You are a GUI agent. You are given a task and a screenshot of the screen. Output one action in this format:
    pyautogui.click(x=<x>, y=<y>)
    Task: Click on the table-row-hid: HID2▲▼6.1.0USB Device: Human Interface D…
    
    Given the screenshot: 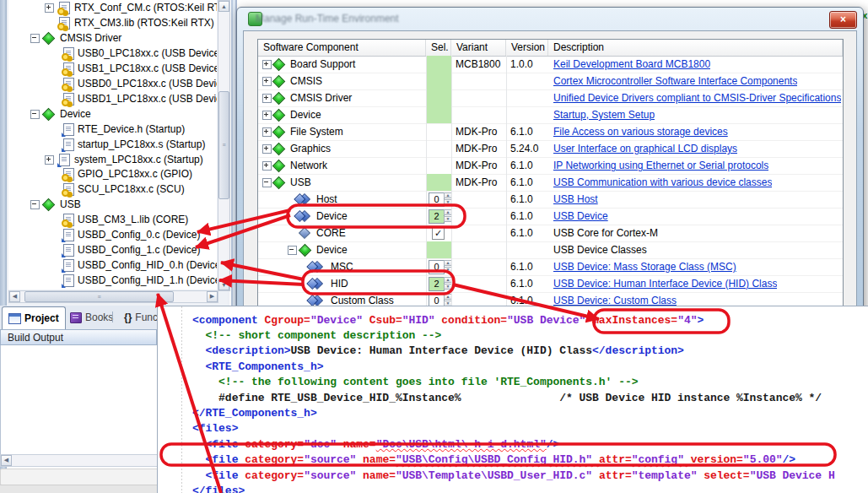 What is the action you would take?
    pyautogui.click(x=550, y=284)
    